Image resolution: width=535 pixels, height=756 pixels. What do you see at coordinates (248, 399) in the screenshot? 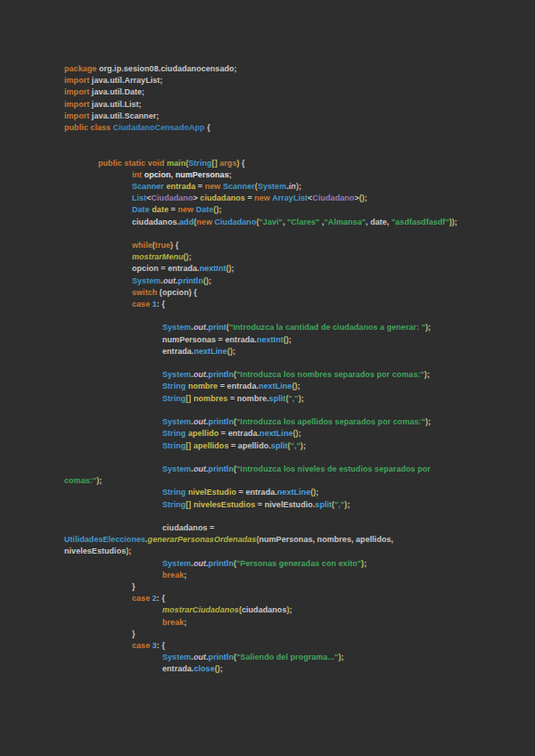
I see `code-token: = nombre.` at bounding box center [248, 399].